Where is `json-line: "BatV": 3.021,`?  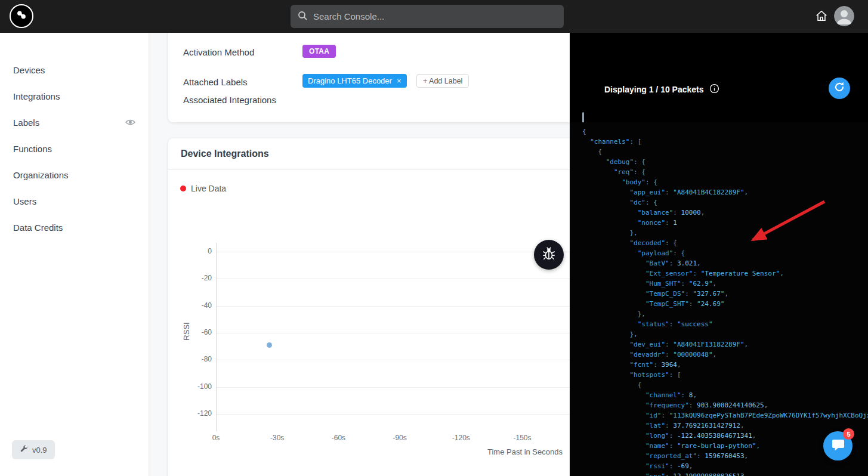
json-line: "BatV": 3.021, is located at coordinates (725, 264).